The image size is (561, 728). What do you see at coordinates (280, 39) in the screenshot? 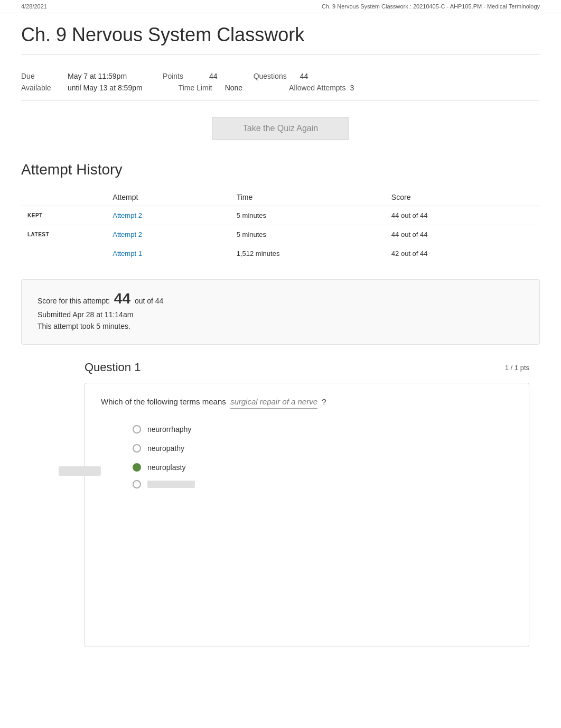
I see `page-title: Ch. 9 Nervous System Classwork` at bounding box center [280, 39].